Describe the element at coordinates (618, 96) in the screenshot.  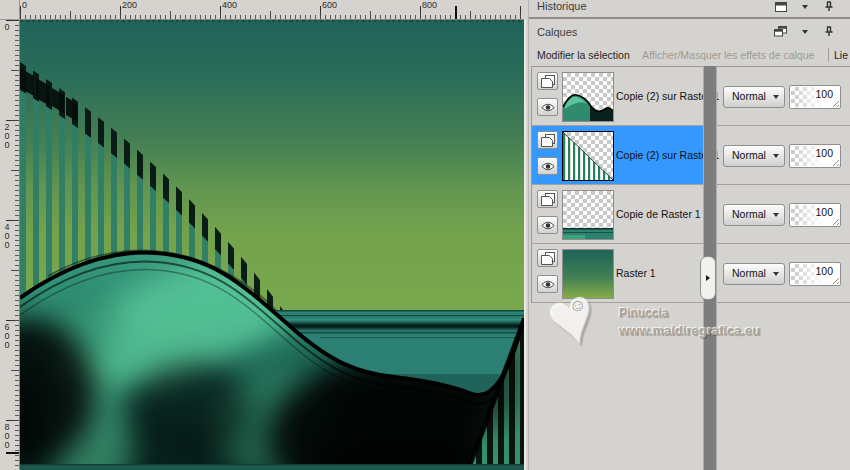
I see `layer-row: Copie (2) sur Raster 1` at that location.